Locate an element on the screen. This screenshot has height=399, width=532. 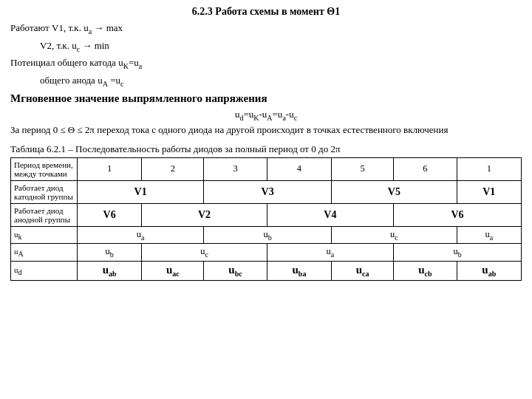
cathode-v1-1: V1 is located at coordinates (140, 192).